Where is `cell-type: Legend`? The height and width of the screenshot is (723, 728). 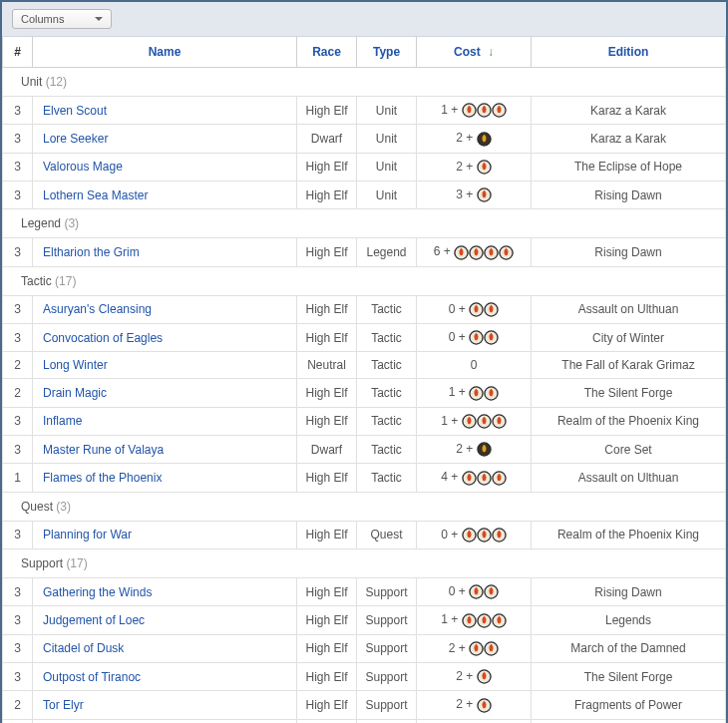
cell-type: Legend is located at coordinates (387, 252).